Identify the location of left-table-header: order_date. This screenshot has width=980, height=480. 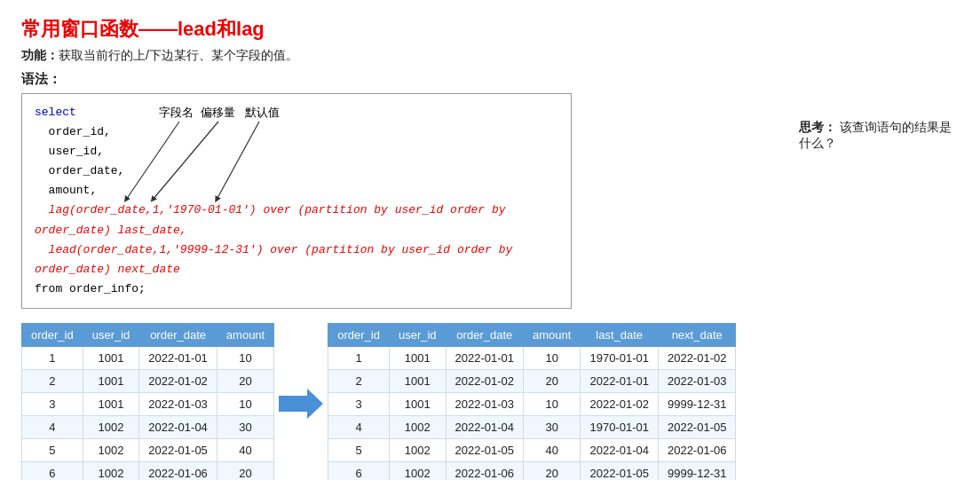
(178, 334).